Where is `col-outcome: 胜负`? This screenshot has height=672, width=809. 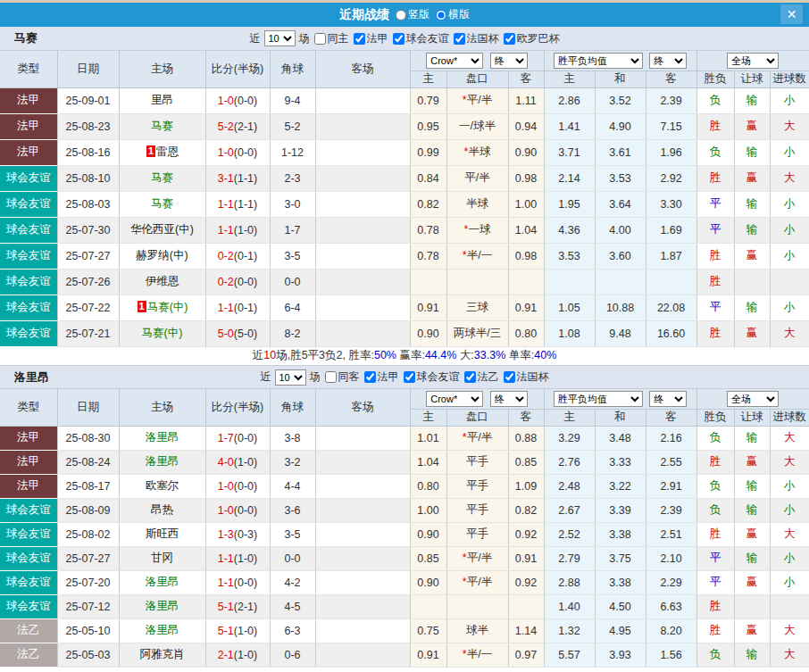
col-outcome: 胜负 is located at coordinates (715, 79).